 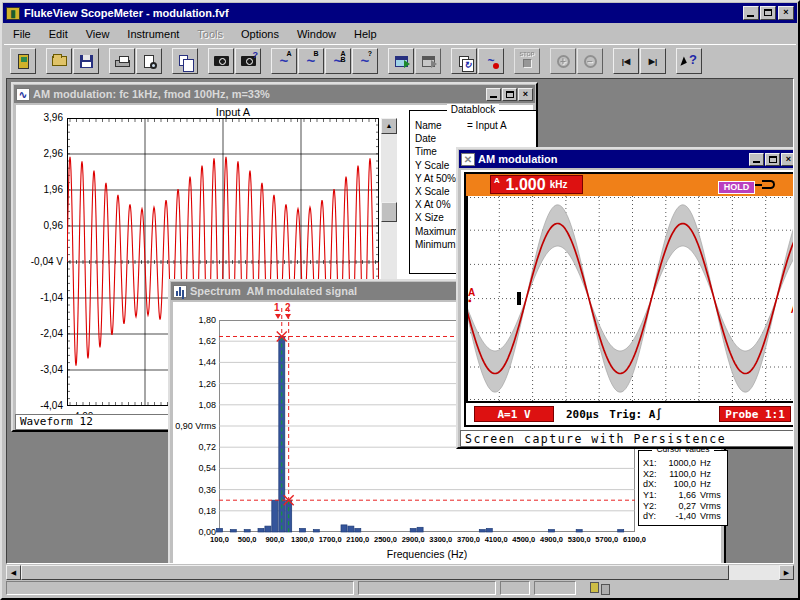 What do you see at coordinates (683, 496) in the screenshot?
I see `cursor-value-row: Y1:1,66Vrms` at bounding box center [683, 496].